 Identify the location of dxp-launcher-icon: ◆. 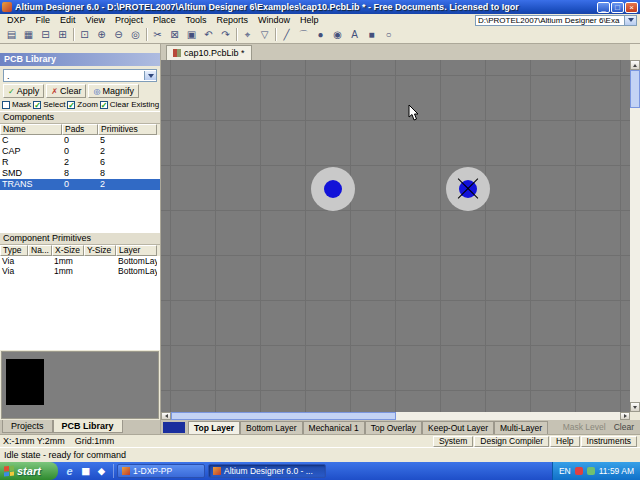
(102, 472).